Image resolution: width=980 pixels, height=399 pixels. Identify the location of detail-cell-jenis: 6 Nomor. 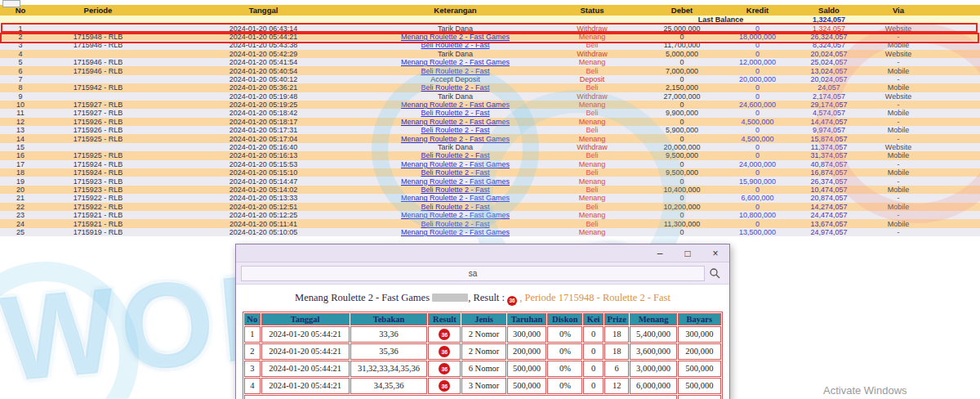
(483, 369).